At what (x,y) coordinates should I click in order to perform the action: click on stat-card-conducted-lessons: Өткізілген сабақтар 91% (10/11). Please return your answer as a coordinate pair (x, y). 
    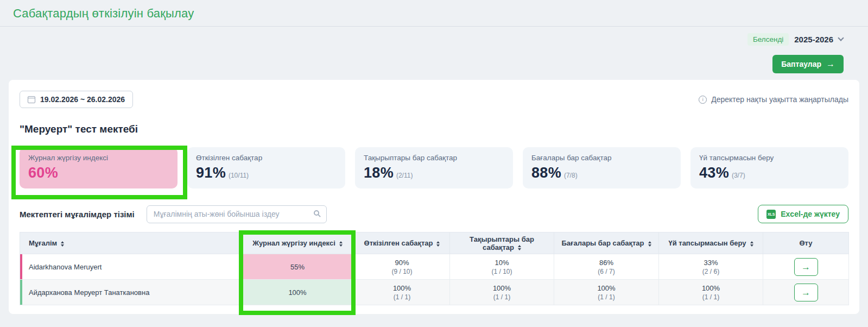
    Looking at the image, I should click on (266, 168).